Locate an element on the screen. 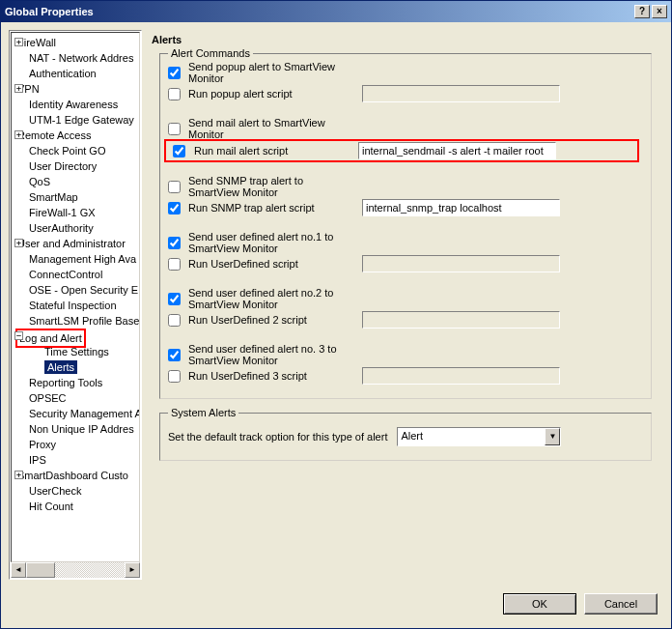  tree-item-label: SmartMap is located at coordinates (54, 197).